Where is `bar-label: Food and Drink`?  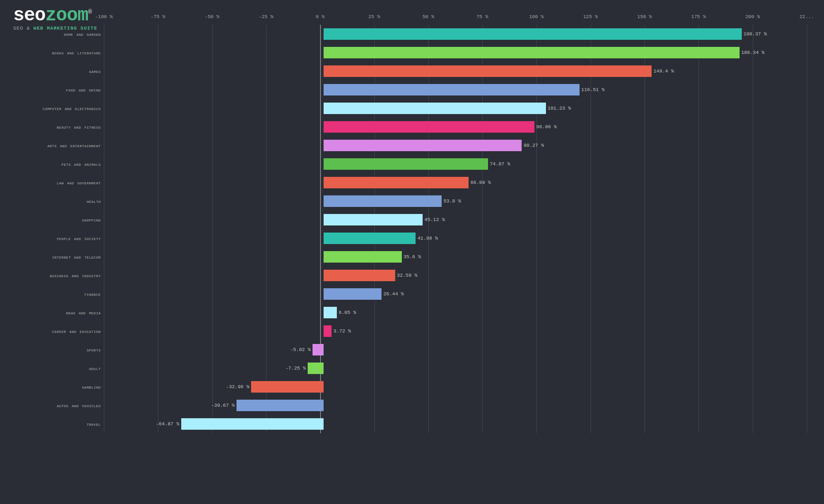
bar-label: Food and Drink is located at coordinates (53, 90).